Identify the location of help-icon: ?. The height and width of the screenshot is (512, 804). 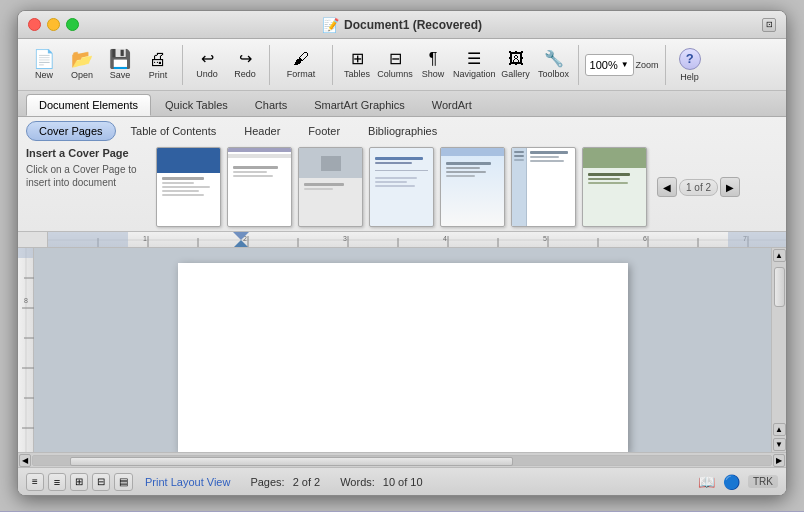
(690, 59).